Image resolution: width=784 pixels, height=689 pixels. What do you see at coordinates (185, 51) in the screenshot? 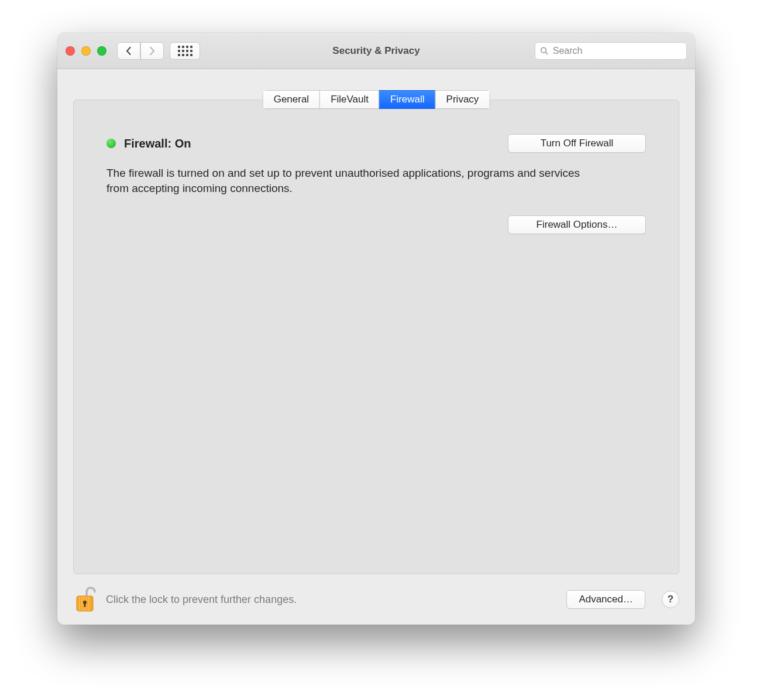
I see `grid-icon` at bounding box center [185, 51].